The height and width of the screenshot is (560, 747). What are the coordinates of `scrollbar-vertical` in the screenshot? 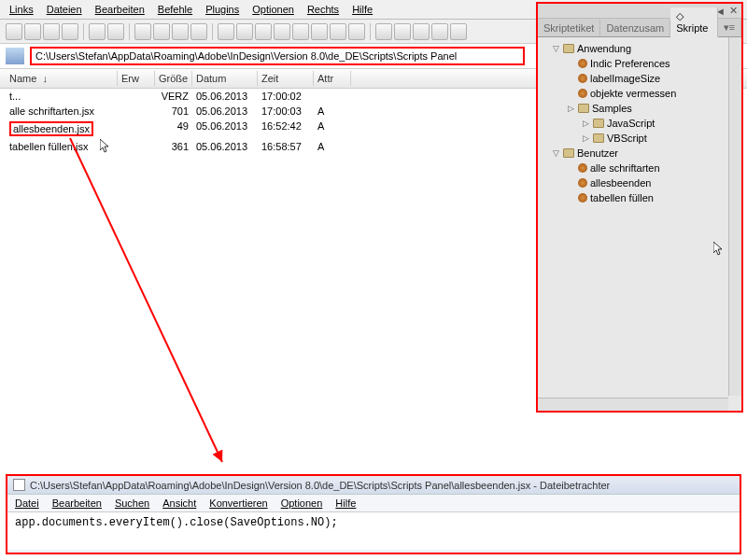 It's located at (735, 217).